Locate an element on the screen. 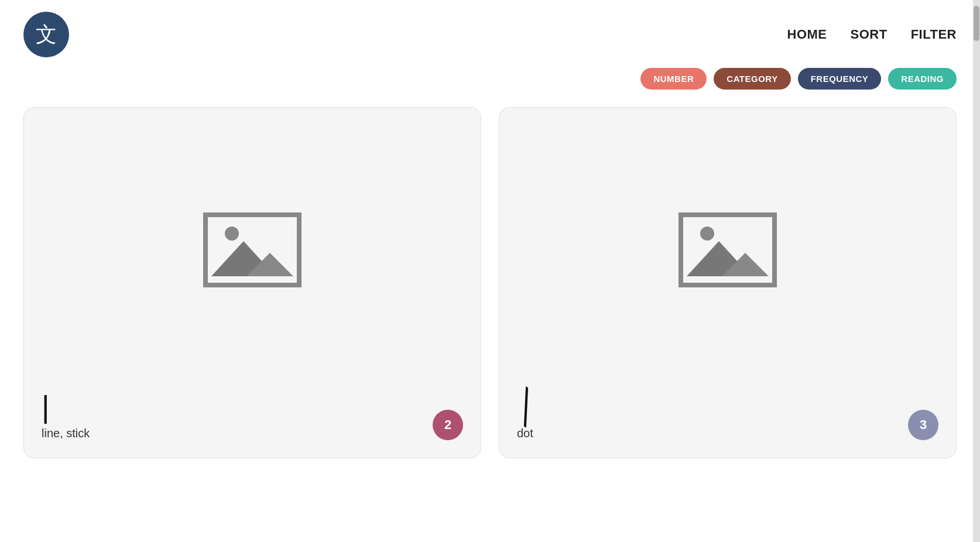 The width and height of the screenshot is (980, 542). logo-symbol: 文 is located at coordinates (46, 35).